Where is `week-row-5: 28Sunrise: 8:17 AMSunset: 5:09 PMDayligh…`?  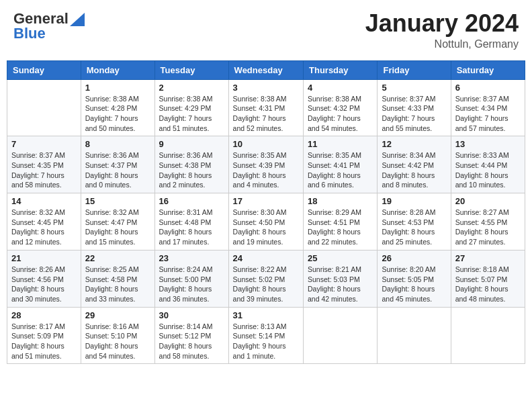
week-row-5: 28Sunrise: 8:17 AMSunset: 5:09 PMDayligh… is located at coordinates (266, 336).